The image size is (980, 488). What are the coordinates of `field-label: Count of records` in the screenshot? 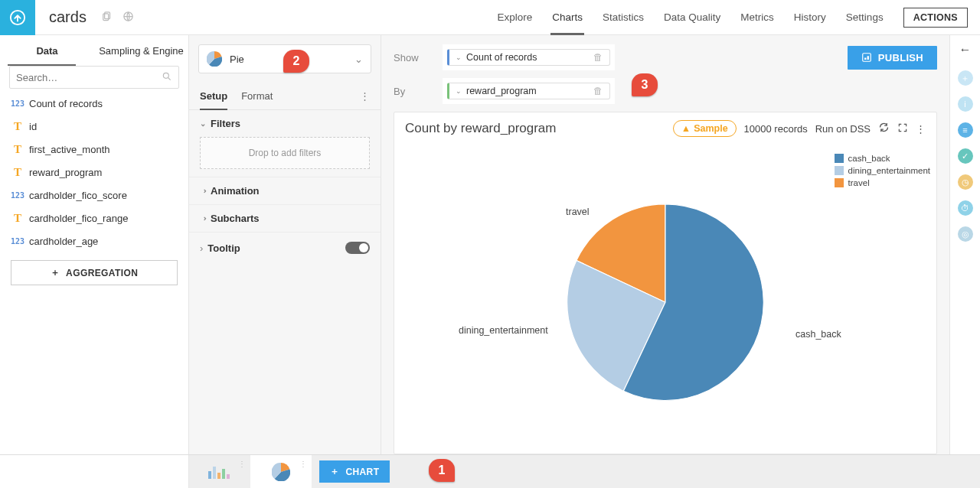 It's located at (66, 104).